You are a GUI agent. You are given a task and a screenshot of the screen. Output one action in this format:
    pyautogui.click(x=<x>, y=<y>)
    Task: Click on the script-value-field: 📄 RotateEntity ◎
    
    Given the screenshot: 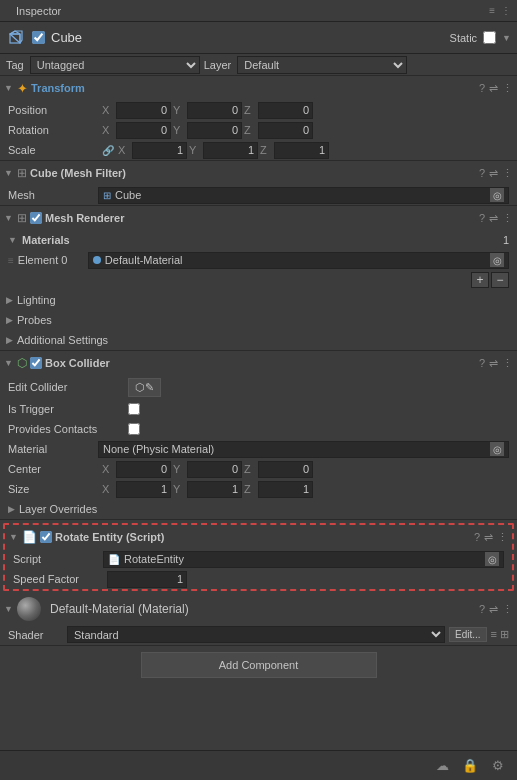 What is the action you would take?
    pyautogui.click(x=304, y=560)
    